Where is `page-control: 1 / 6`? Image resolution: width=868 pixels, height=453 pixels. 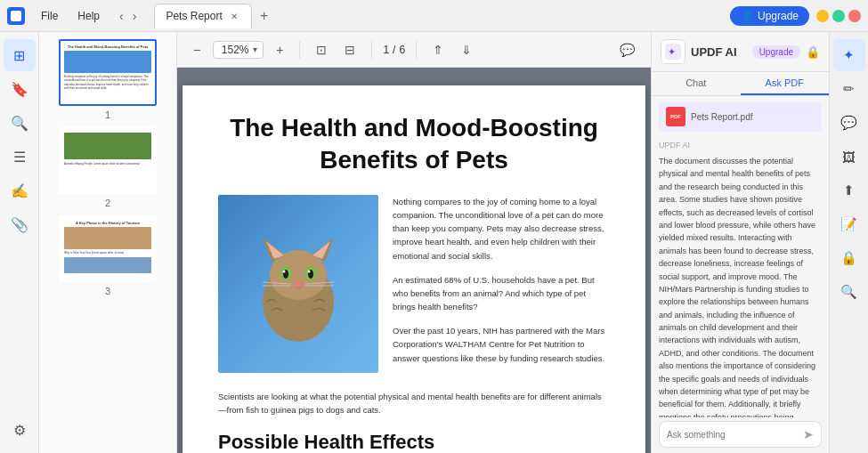
page-control: 1 / 6 is located at coordinates (393, 50).